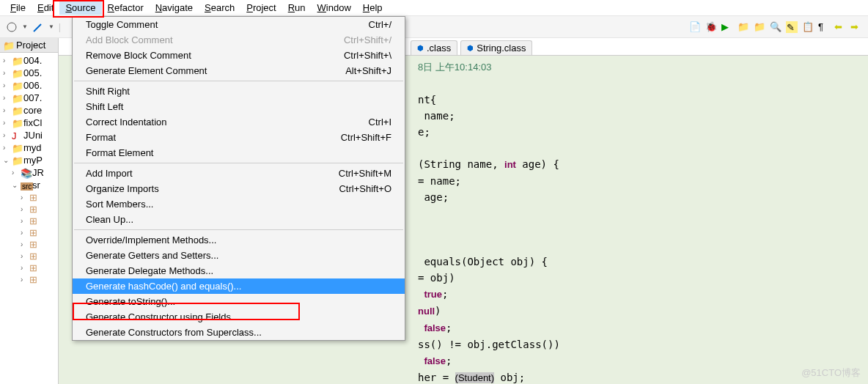 The width and height of the screenshot is (868, 384). Describe the element at coordinates (239, 255) in the screenshot. I see `menu-item-generate-getters-and-setters: Generate Getters and Setters...` at that location.